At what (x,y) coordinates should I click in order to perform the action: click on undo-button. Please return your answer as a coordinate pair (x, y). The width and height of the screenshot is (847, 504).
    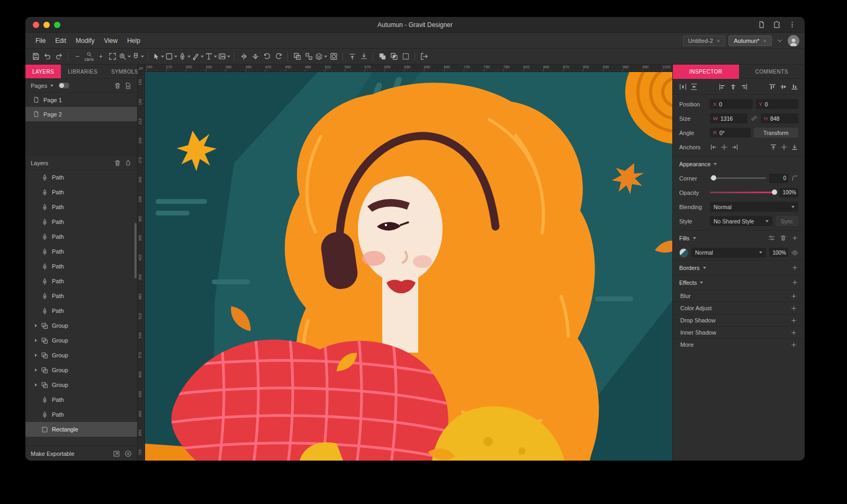
    Looking at the image, I should click on (47, 57).